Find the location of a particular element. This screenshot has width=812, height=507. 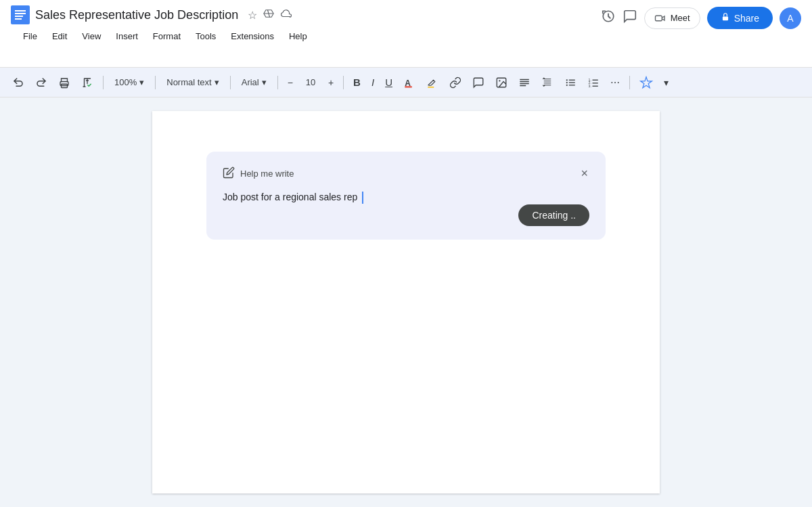

toolbar: 100% ▾ Normal text ▾ Arial ▾ − + B I U A is located at coordinates (406, 83).